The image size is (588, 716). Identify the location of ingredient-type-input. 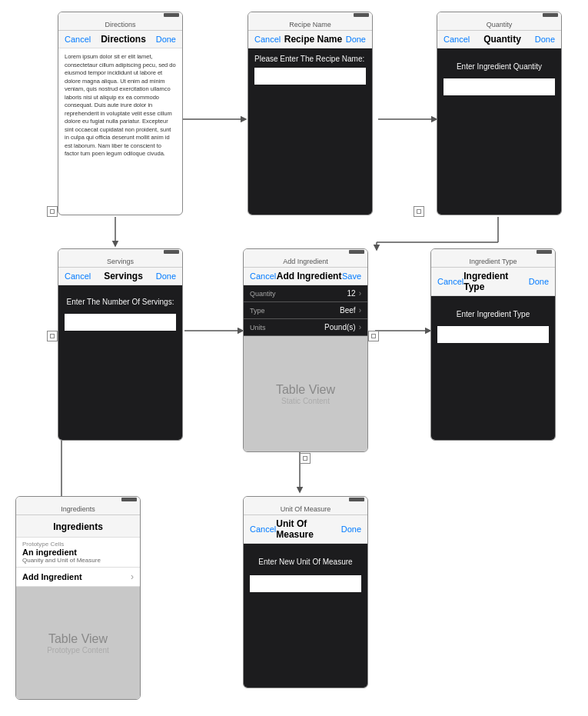
(493, 335).